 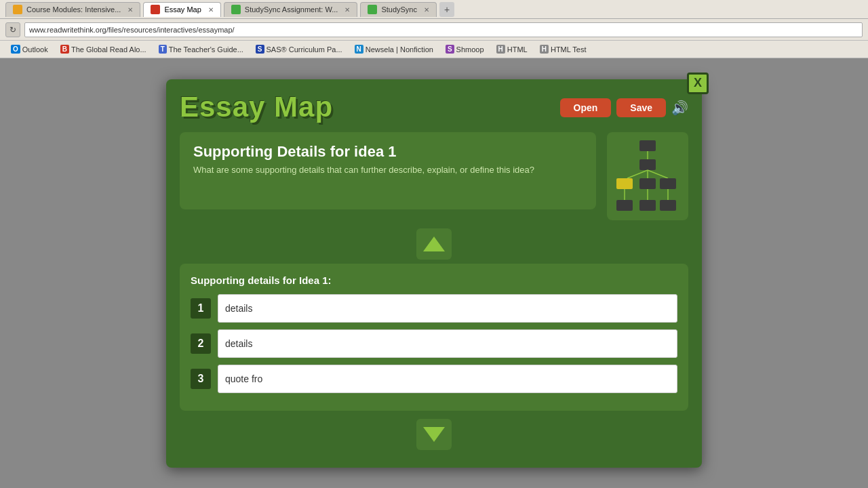 I want to click on tree-diagram, so click(x=648, y=176).